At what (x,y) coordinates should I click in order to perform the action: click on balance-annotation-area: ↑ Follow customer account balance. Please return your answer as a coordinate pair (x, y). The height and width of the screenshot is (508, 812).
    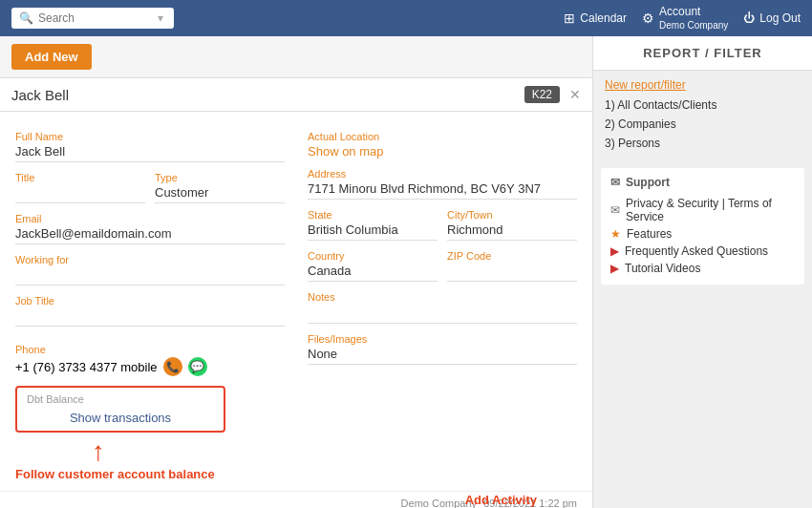
    Looking at the image, I should click on (150, 460).